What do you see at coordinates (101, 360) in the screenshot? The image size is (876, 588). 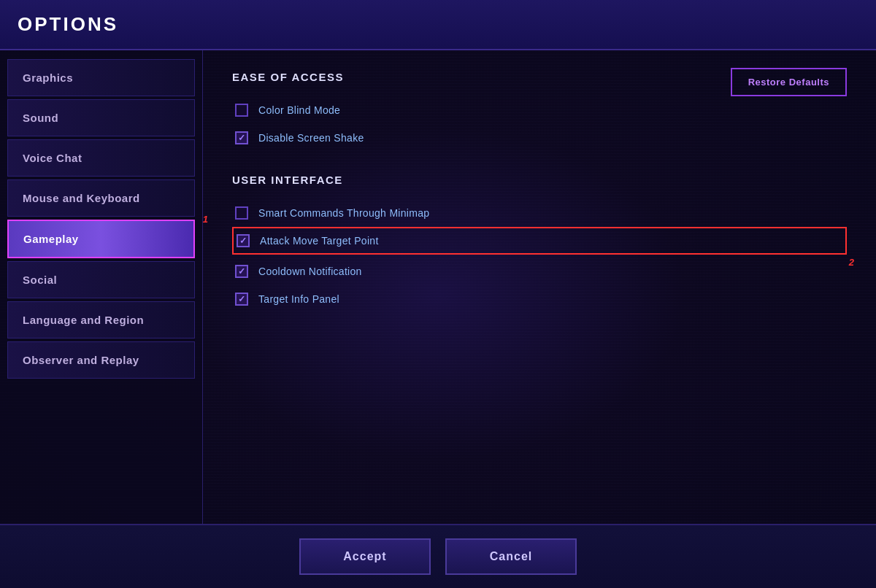 I see `sidebar-item-observer-replay: Observer and Replay` at bounding box center [101, 360].